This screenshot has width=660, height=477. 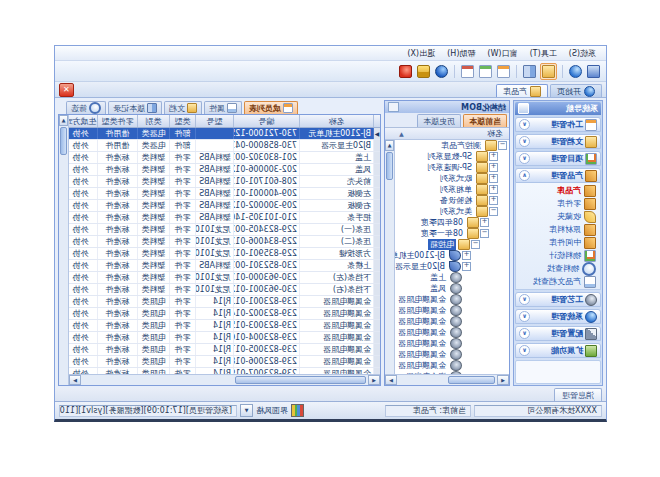 I want to click on table-row: 金属膜电阻器239-823005-017RJ14零件电阻类标准件外协条, so click(x=224, y=350).